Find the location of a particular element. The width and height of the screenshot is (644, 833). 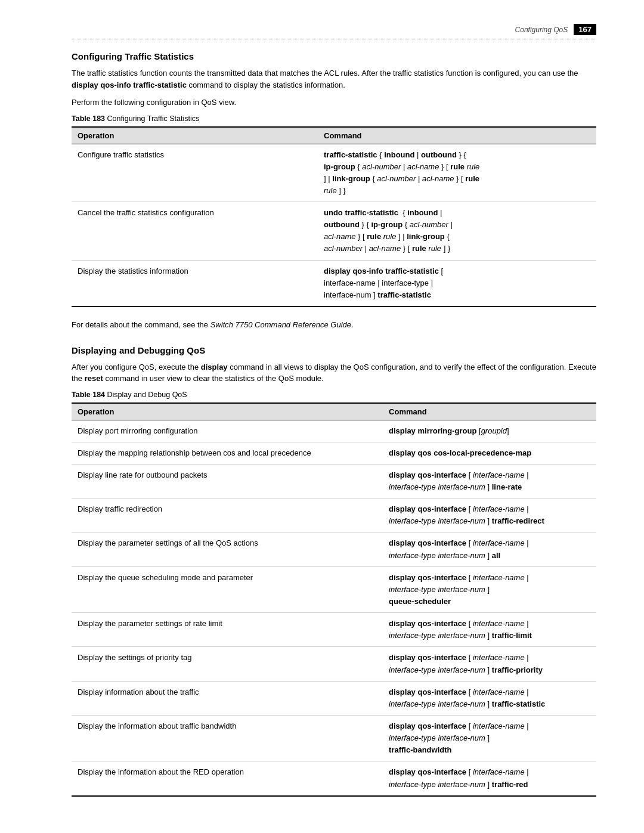

op-cell: Display the queue scheduling mode and pa… is located at coordinates (227, 589).